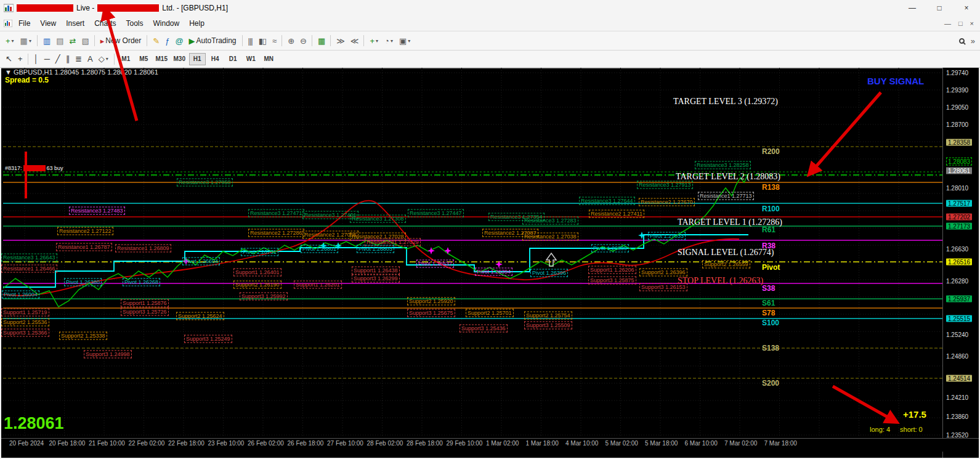 The image size is (980, 459). I want to click on timeframe-m15-button: M15, so click(161, 59).